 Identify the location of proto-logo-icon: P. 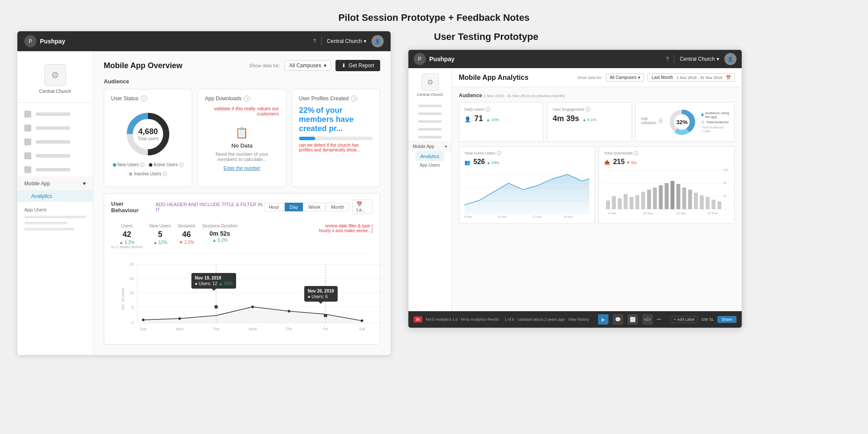
(420, 59).